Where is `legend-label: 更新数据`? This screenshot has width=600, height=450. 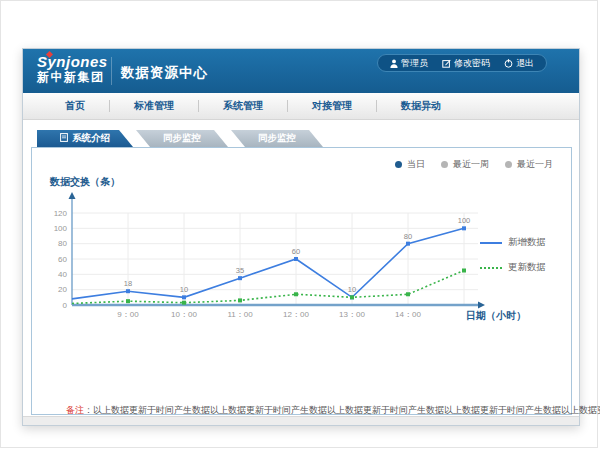 legend-label: 更新数据 is located at coordinates (527, 268).